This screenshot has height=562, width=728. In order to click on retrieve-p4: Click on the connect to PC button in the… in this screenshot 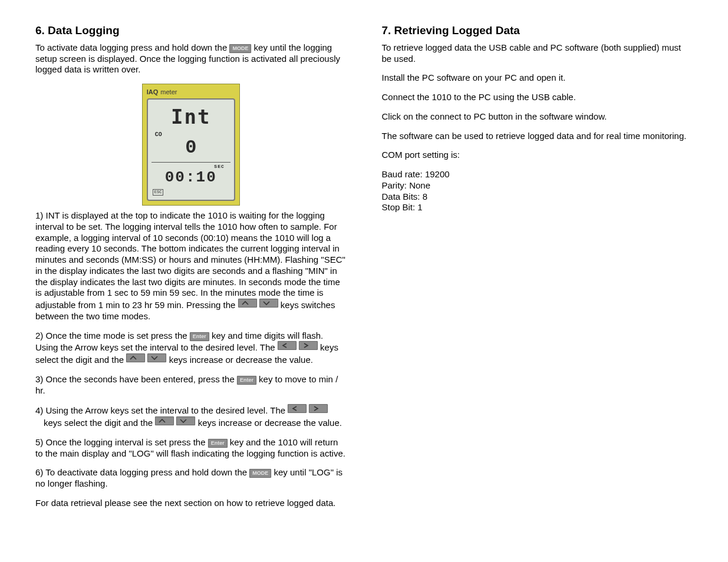, I will do `click(538, 117)`.